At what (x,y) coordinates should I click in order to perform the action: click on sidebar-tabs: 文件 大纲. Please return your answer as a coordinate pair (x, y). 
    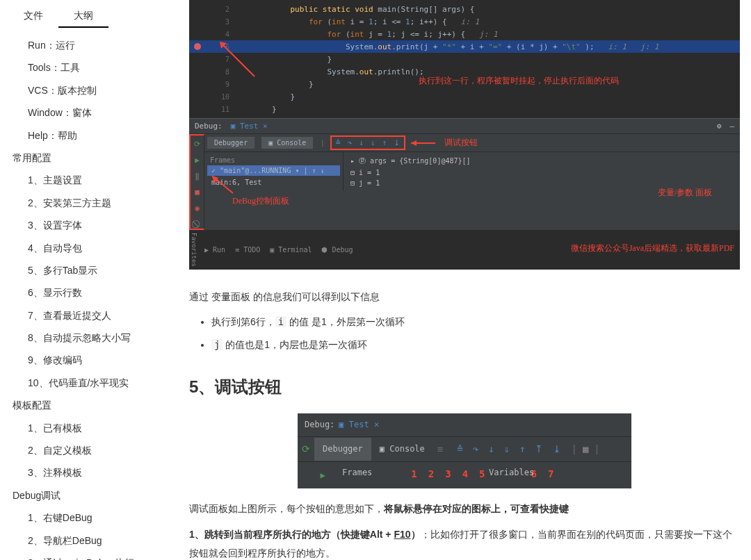
    Looking at the image, I should click on (78, 17).